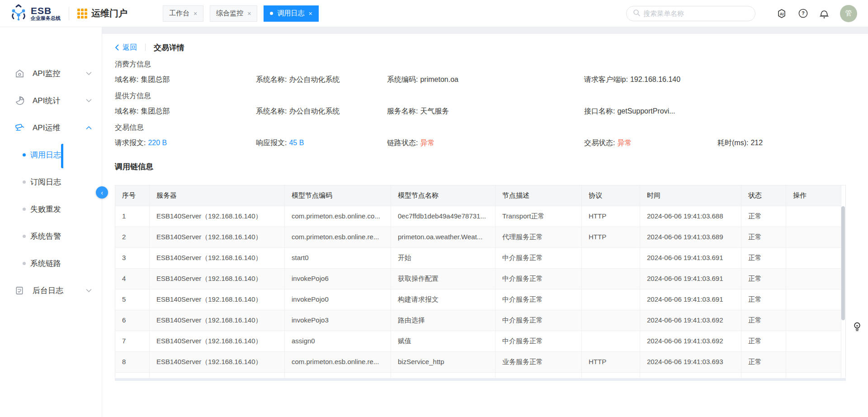  Describe the element at coordinates (20, 73) in the screenshot. I see `home-icon` at that location.